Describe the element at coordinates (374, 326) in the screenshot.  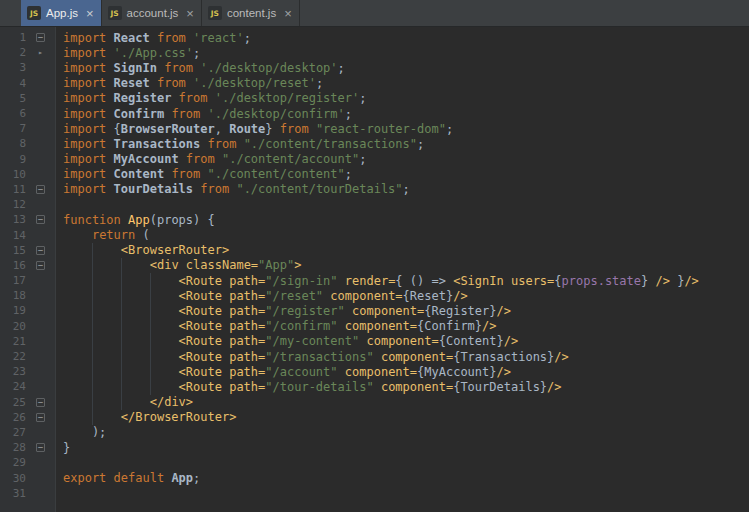
I see `code-line: 20 <Route path="/confirm" component={Con…` at that location.